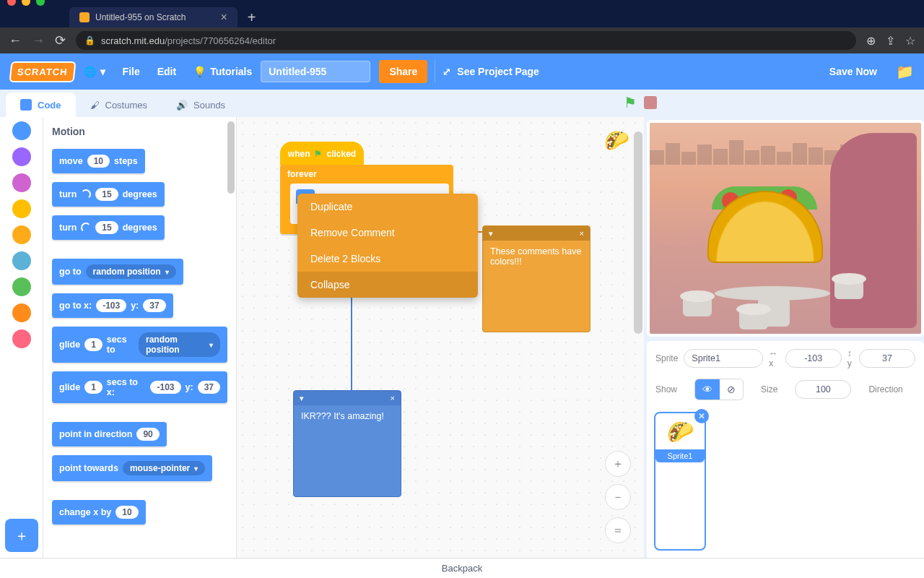 This screenshot has width=924, height=578. Describe the element at coordinates (630, 103) in the screenshot. I see `green-flag-button: ⚑` at that location.